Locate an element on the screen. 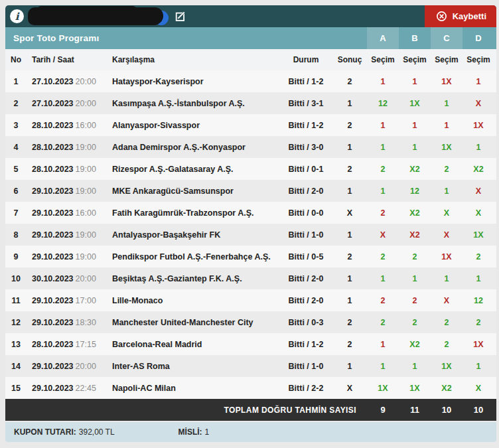 Image resolution: width=499 pixels, height=448 pixels. total-b: 11 is located at coordinates (415, 410).